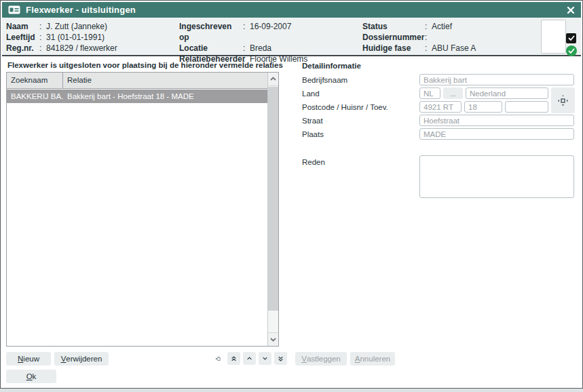  Describe the element at coordinates (453, 94) in the screenshot. I see `land-browse-button: ...` at that location.